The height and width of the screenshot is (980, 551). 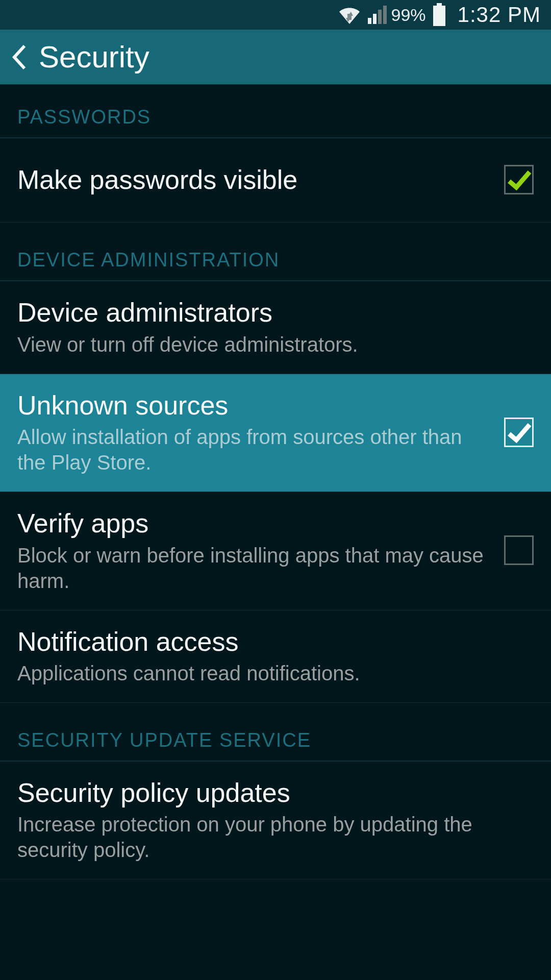 What do you see at coordinates (276, 821) in the screenshot?
I see `item-security-policy-updates: Security policy updates Increase protect…` at bounding box center [276, 821].